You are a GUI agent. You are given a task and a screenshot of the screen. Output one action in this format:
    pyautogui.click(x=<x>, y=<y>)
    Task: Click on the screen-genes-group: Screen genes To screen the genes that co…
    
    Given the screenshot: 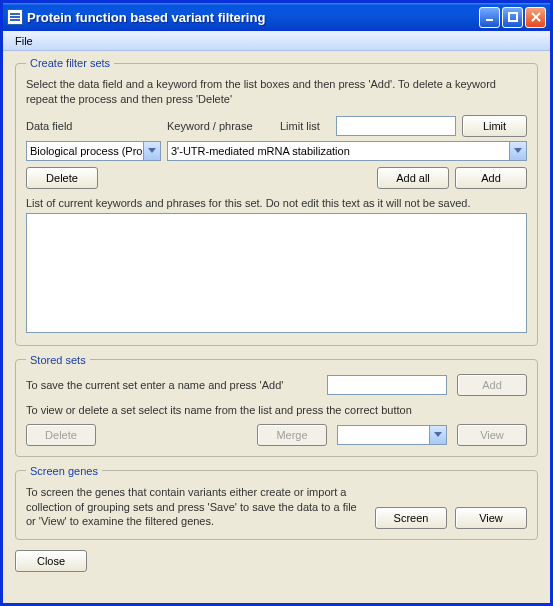 What is the action you would take?
    pyautogui.click(x=276, y=503)
    